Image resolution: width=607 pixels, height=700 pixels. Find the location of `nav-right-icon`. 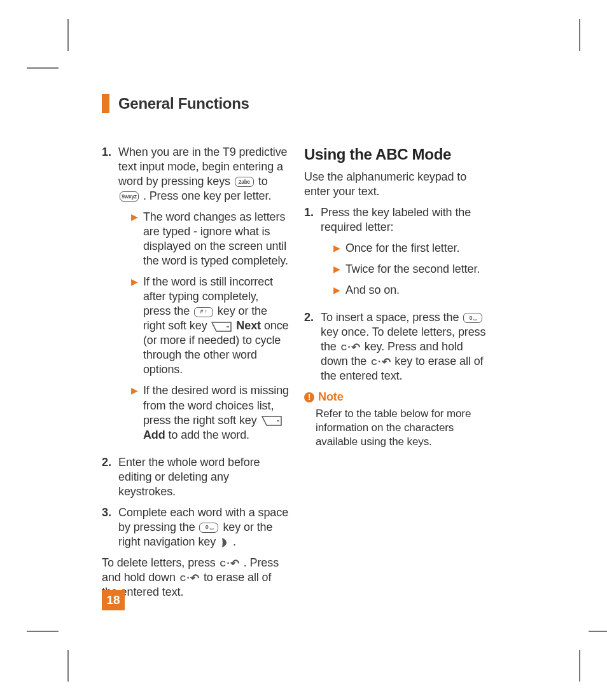

nav-right-icon is located at coordinates (224, 543).